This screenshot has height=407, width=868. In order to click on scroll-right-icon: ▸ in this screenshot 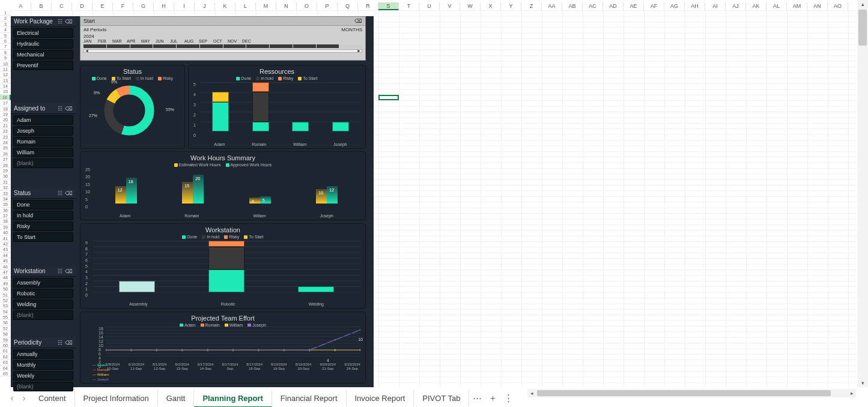, I will do `click(852, 393)`.